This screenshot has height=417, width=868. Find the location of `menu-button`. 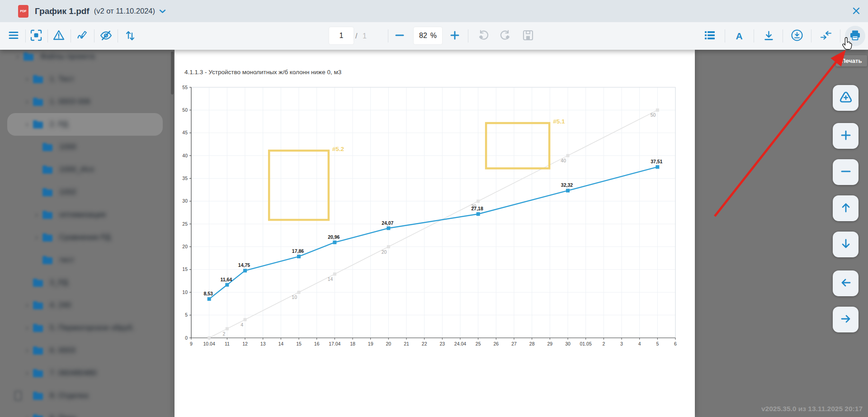

menu-button is located at coordinates (14, 36).